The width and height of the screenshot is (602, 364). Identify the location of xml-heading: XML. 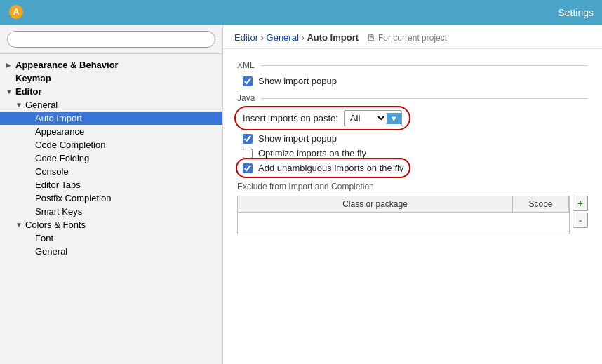
(413, 65).